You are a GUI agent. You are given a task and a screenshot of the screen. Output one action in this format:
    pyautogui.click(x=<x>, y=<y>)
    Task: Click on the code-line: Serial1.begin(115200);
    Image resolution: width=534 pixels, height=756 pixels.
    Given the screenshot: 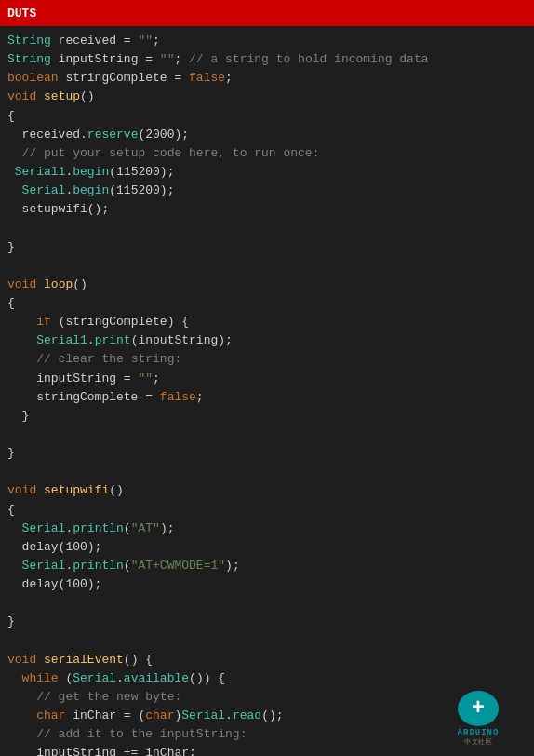 What is the action you would take?
    pyautogui.click(x=267, y=172)
    